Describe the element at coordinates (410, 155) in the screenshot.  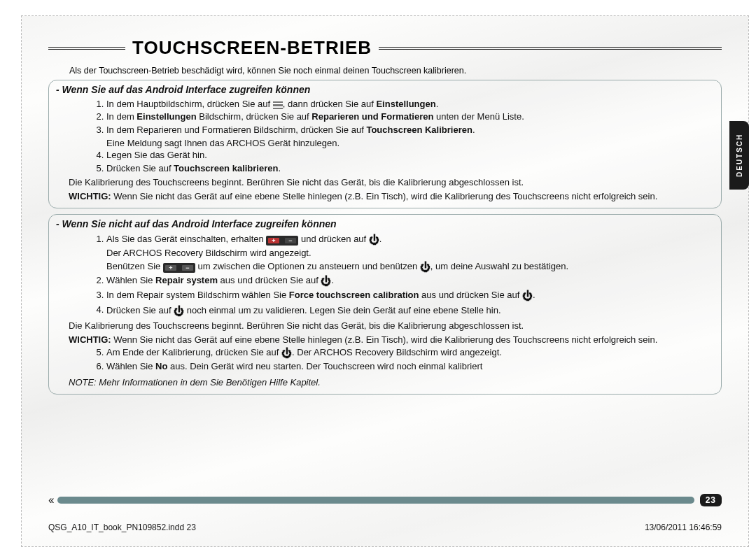
I see `s1-step4: Legen Sie das Gerät hin.` at that location.